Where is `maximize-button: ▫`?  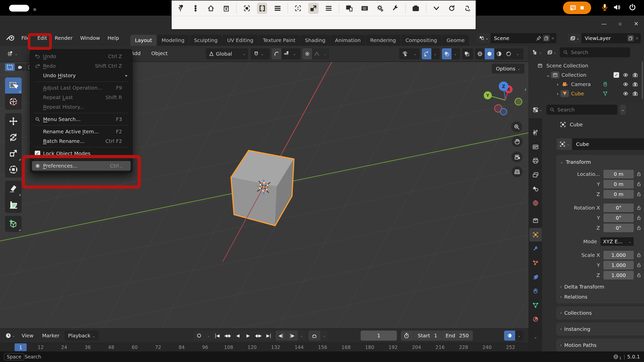 maximize-button: ▫ is located at coordinates (620, 24).